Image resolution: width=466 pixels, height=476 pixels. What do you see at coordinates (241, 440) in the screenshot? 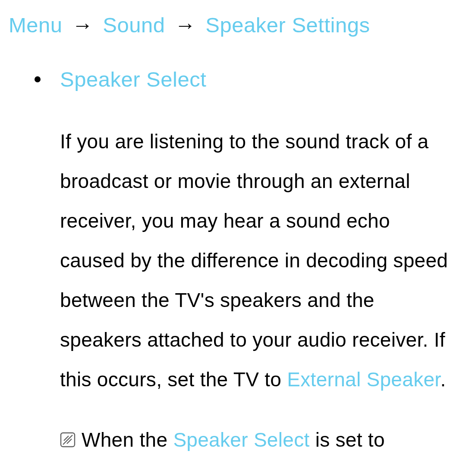
I see `note-speaker-select-label: Speaker Select` at bounding box center [241, 440].